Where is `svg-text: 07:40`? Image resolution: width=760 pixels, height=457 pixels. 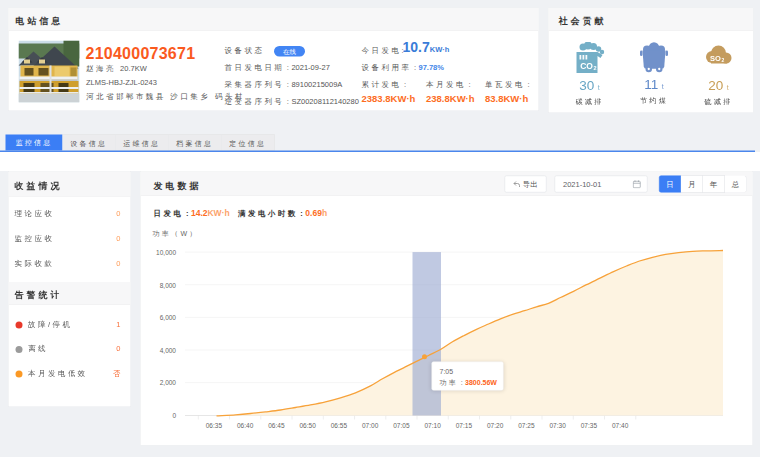
svg-text: 07:40 is located at coordinates (620, 426).